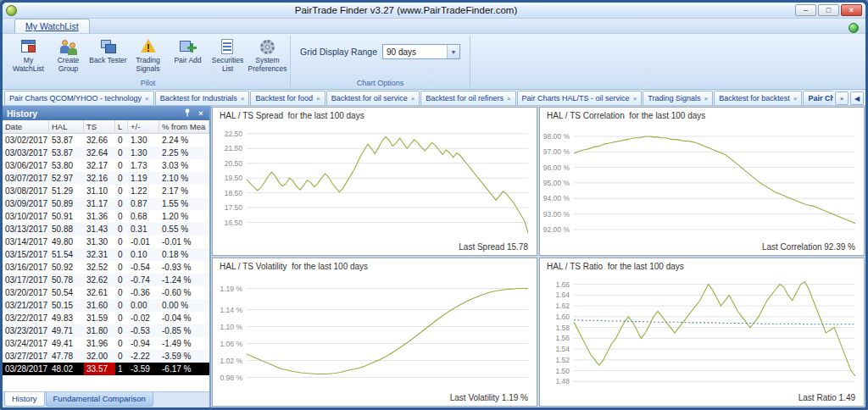 The width and height of the screenshot is (868, 410). What do you see at coordinates (122, 127) in the screenshot?
I see `column-header: L` at bounding box center [122, 127].